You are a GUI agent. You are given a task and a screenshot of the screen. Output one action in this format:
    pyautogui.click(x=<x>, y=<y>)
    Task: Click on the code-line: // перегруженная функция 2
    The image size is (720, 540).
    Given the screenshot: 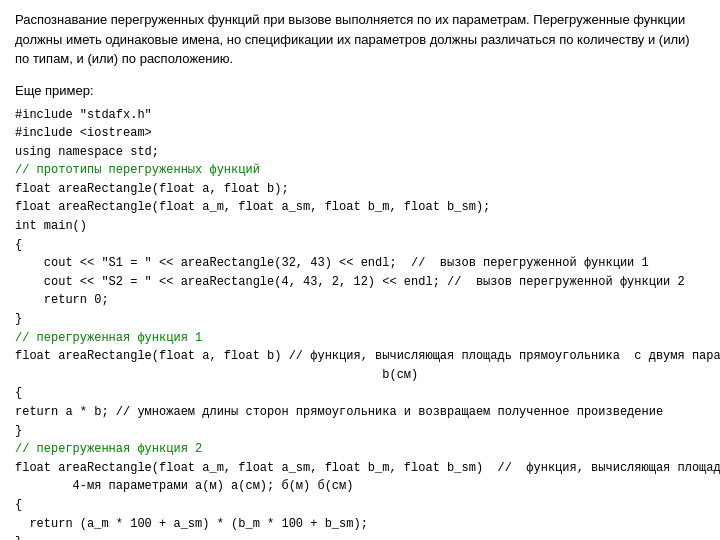 What is the action you would take?
    pyautogui.click(x=360, y=450)
    